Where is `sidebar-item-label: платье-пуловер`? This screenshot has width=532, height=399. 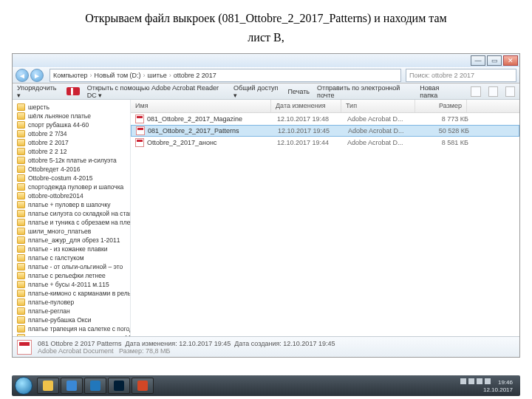 sidebar-item-label: платье-пуловер is located at coordinates (51, 302).